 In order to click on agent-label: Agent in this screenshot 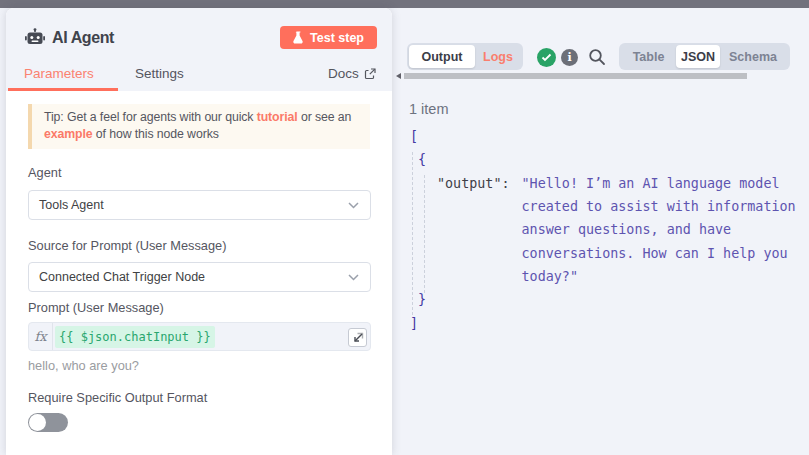, I will do `click(44, 172)`.